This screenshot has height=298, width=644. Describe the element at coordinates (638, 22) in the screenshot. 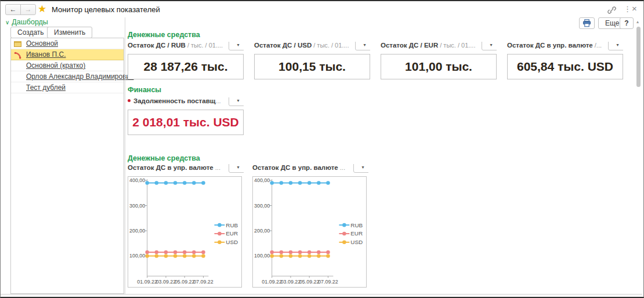

I see `scrollbar-up-arrow: ▴` at that location.